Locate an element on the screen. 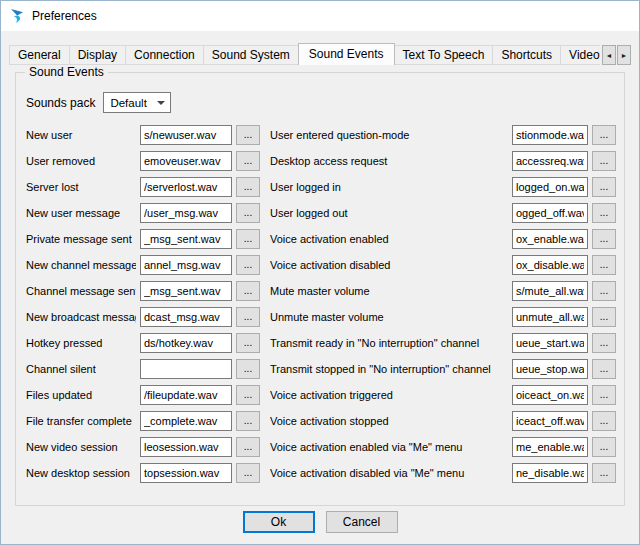 This screenshot has width=640, height=545. sound-event-row: Voice activation stopped... is located at coordinates (443, 421).